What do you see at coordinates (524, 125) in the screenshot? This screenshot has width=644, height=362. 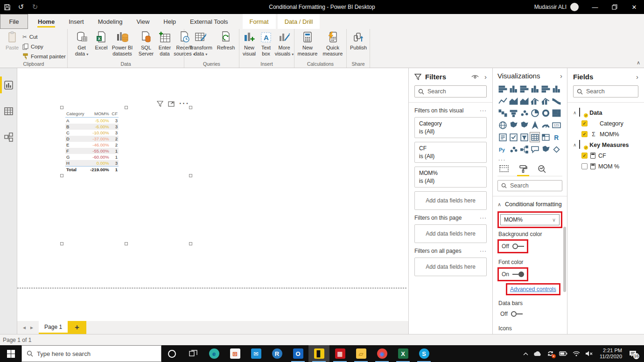 I see `shape-map-icon` at bounding box center [524, 125].